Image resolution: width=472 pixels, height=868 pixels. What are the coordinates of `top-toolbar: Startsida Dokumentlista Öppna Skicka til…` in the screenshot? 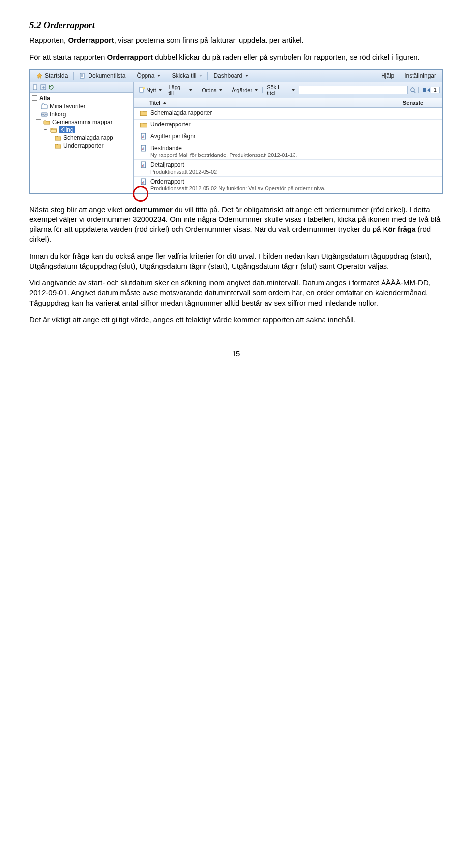 It's located at (236, 76).